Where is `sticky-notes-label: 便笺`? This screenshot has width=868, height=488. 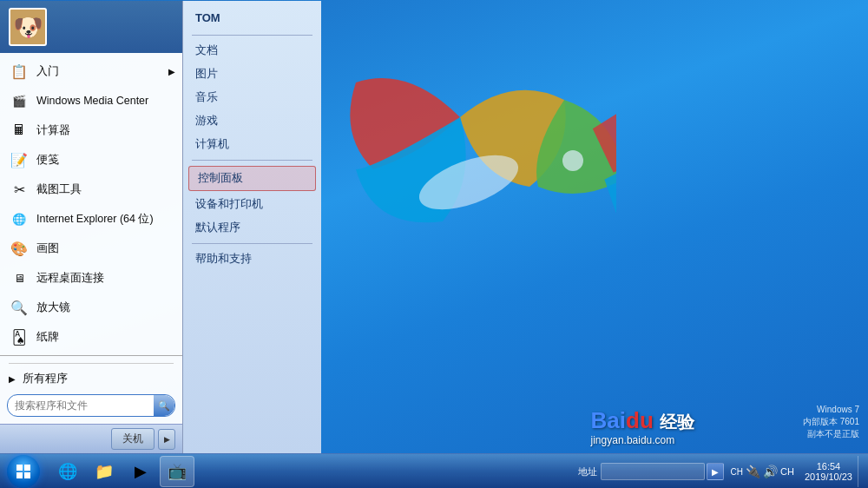 sticky-notes-label: 便笺 is located at coordinates (48, 160).